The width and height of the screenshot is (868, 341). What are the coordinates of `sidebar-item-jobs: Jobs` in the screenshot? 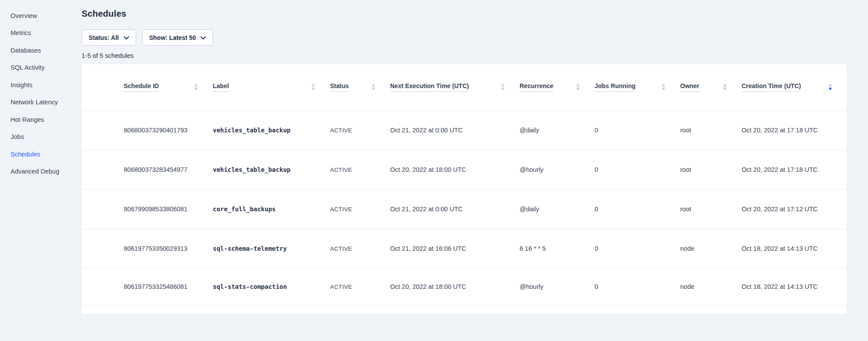 It's located at (46, 137).